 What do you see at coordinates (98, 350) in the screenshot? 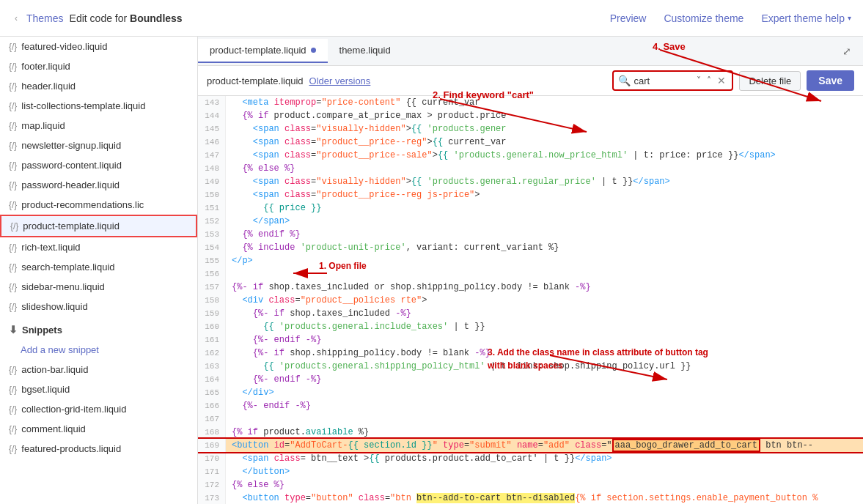
I see `add-snippet-link: Add a new snippet` at bounding box center [98, 350].